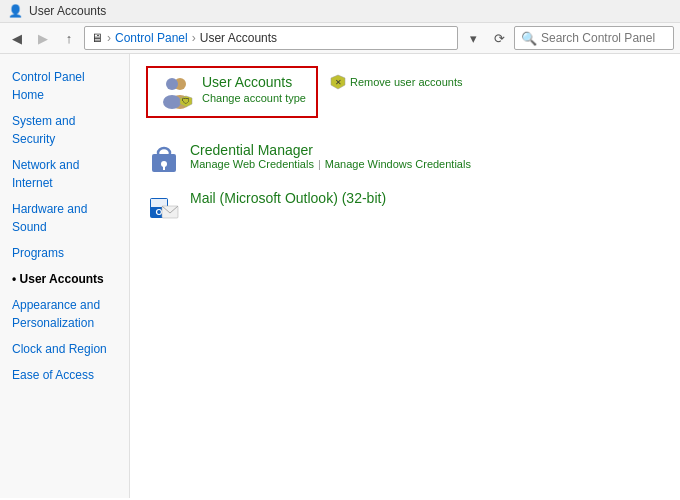 Image resolution: width=680 pixels, height=500 pixels. Describe the element at coordinates (405, 208) in the screenshot. I see `mail-section: O Mail (Microsoft Outlook) (32-bit)` at that location.